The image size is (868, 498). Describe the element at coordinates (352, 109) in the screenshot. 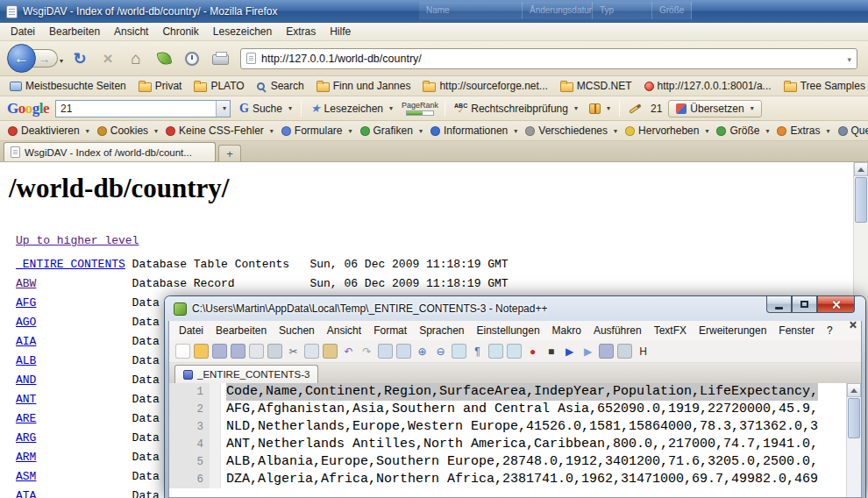

I see `google-bookmarks-button: Lesezeichen` at that location.